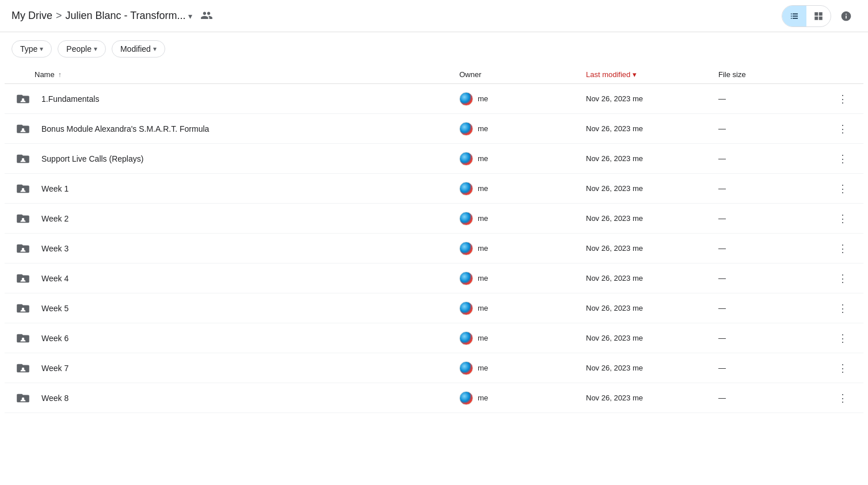 The image size is (868, 485). I want to click on table-row: Week 6 me Nov 26, 2023 me — ⋮, so click(434, 338).